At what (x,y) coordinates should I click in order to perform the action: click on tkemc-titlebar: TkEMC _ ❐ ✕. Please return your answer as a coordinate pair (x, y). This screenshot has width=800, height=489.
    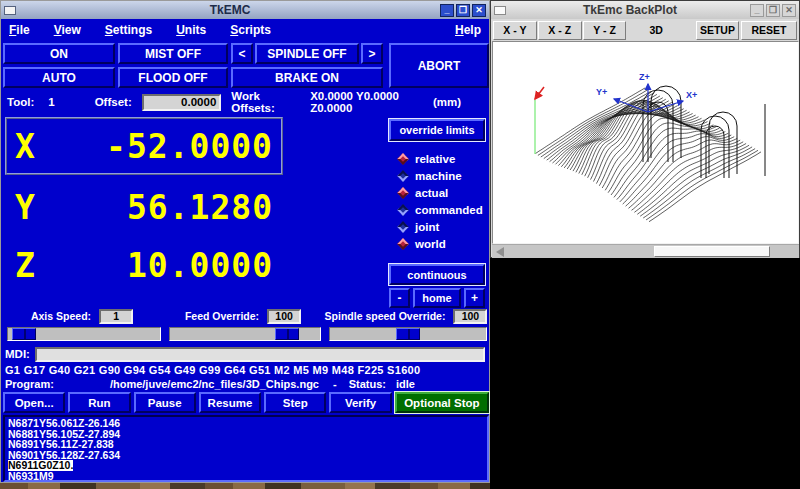
    Looking at the image, I should click on (245, 10).